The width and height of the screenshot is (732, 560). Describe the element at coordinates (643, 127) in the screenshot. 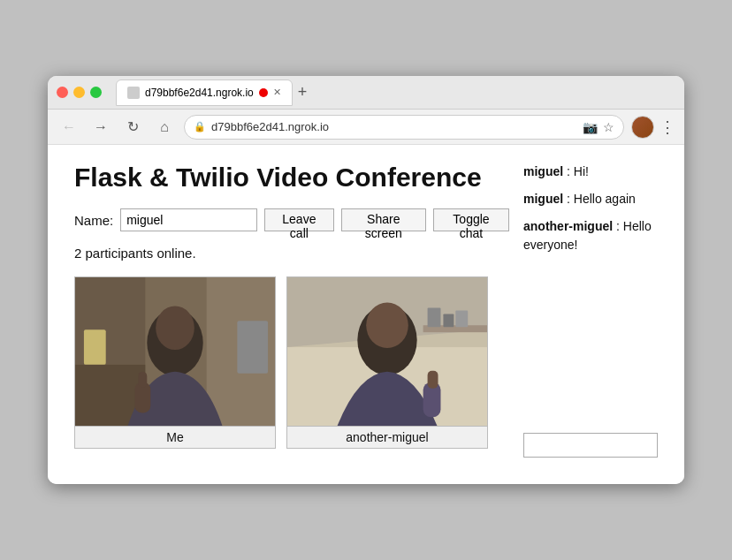

I see `avatar` at that location.